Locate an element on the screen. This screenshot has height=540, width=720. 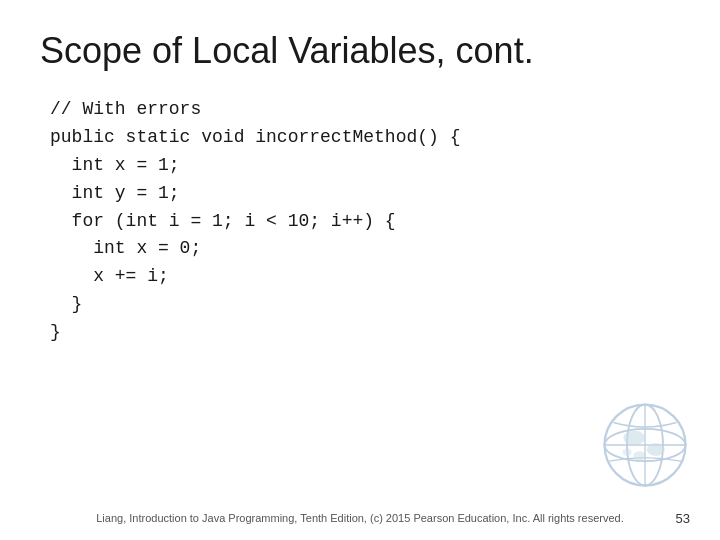
code-line-9: } is located at coordinates (365, 333).